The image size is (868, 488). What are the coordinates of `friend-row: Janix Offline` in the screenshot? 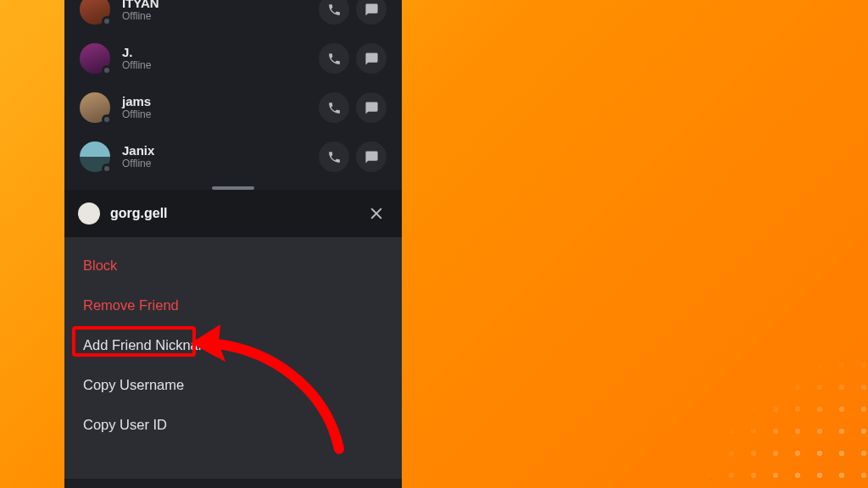 It's located at (233, 157).